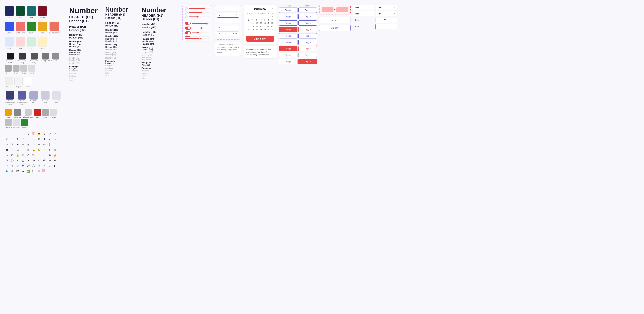  I want to click on toggle-btn-7-left: Toggle, so click(288, 49).